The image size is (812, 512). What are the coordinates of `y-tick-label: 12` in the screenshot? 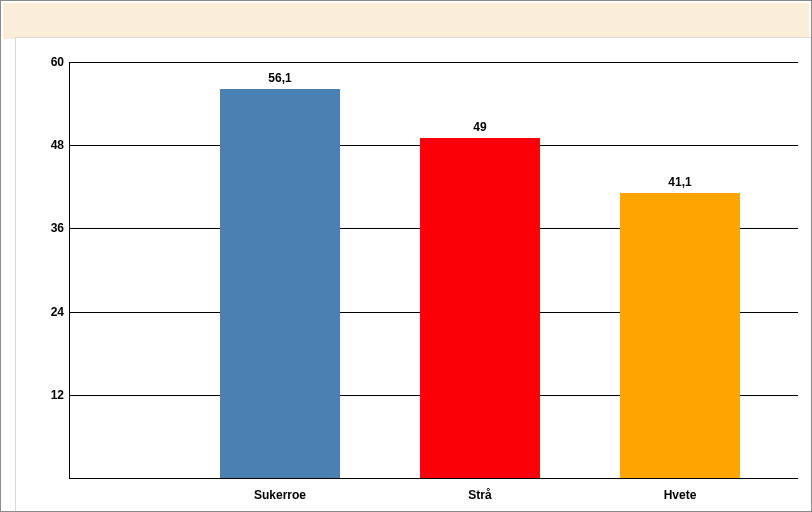 It's located at (60, 395).